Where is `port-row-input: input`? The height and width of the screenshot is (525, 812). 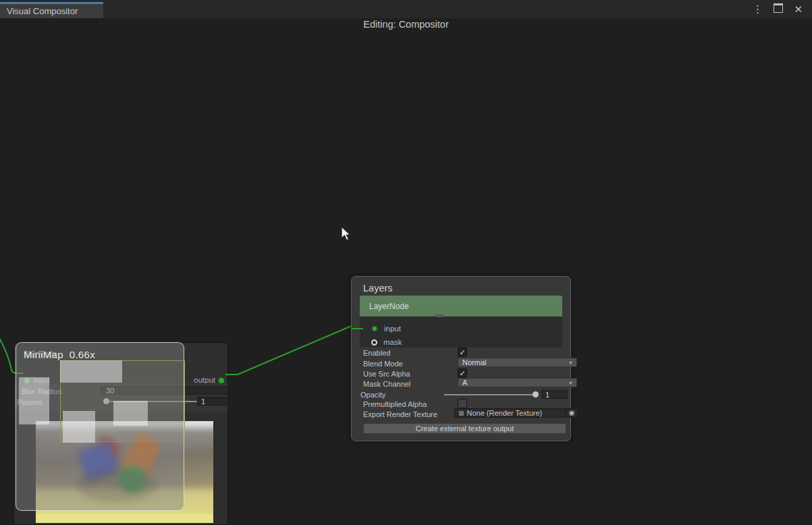 port-row-input: input is located at coordinates (461, 329).